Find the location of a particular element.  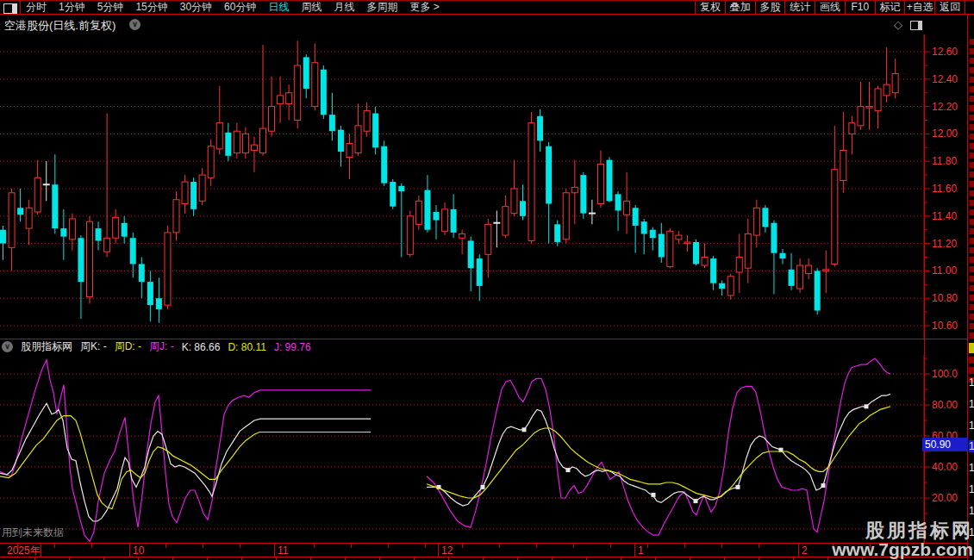

price-label-12.40: 12.40 is located at coordinates (950, 79).